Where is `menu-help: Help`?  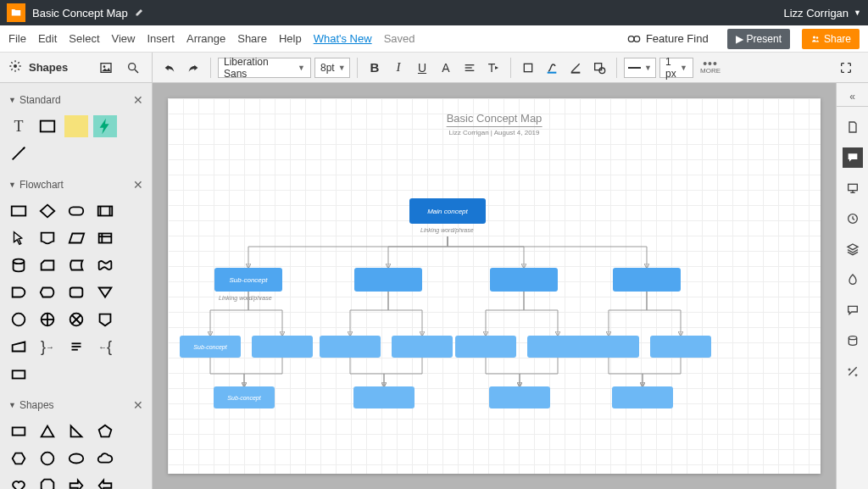 menu-help: Help is located at coordinates (290, 39).